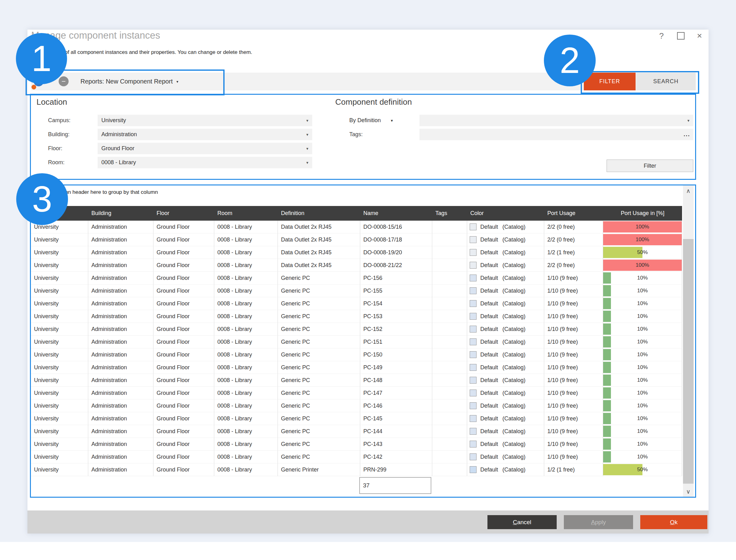 This screenshot has height=560, width=736. What do you see at coordinates (662, 36) in the screenshot?
I see `help-icon: ?` at bounding box center [662, 36].